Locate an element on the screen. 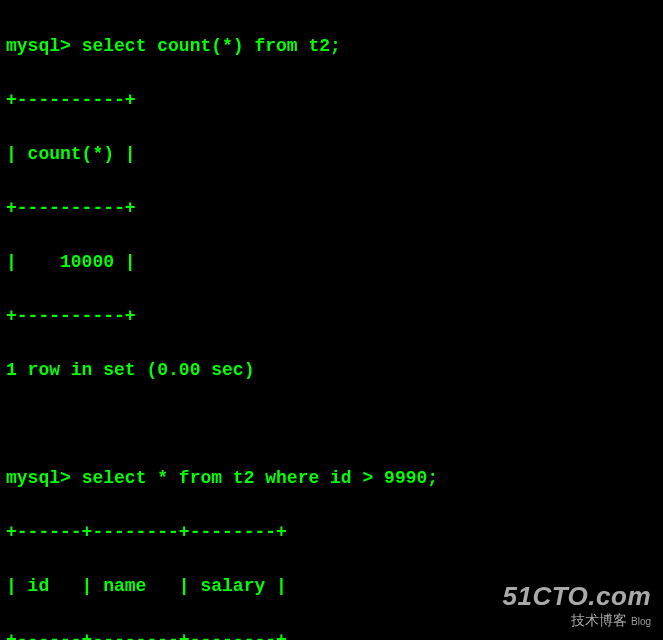 This screenshot has width=663, height=640. query1-summary: 1 row in set (0.00 sec) is located at coordinates (332, 370).